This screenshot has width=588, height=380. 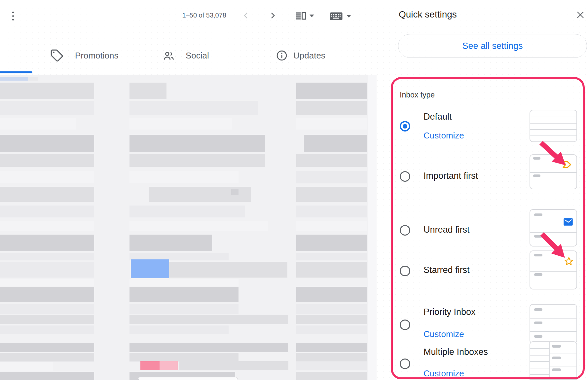 I want to click on importance-marker-icon, so click(x=567, y=165).